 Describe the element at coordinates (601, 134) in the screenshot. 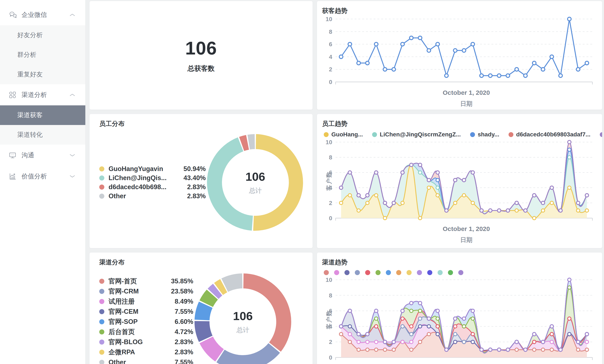

I see `legend-item: Che...` at that location.